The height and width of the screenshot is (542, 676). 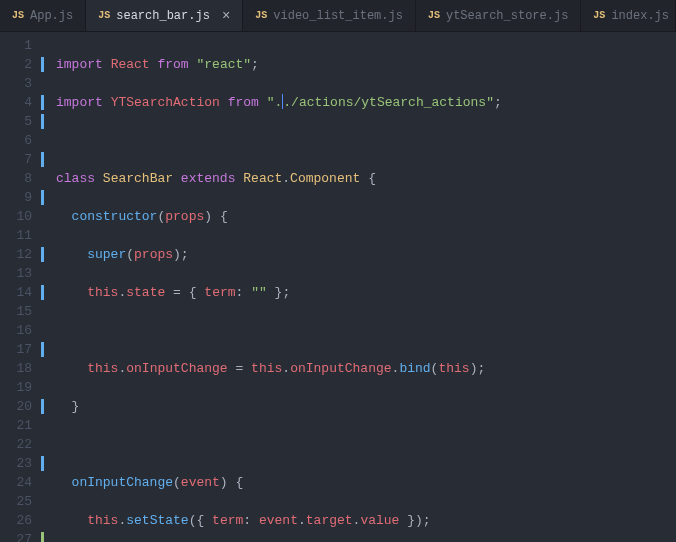 What do you see at coordinates (23, 426) in the screenshot?
I see `line-number: 21` at bounding box center [23, 426].